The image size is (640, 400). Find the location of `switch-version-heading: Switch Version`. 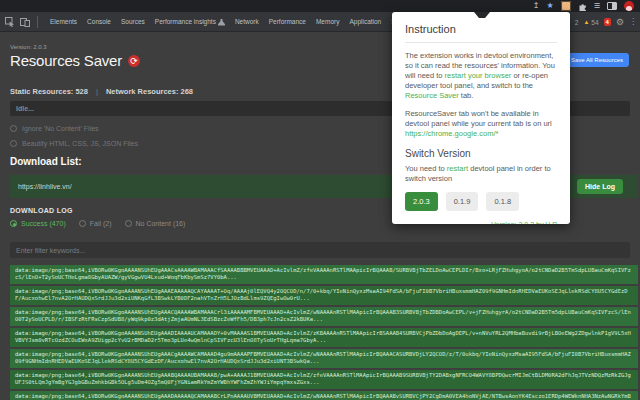

switch-version-heading: Switch Version is located at coordinates (481, 154).